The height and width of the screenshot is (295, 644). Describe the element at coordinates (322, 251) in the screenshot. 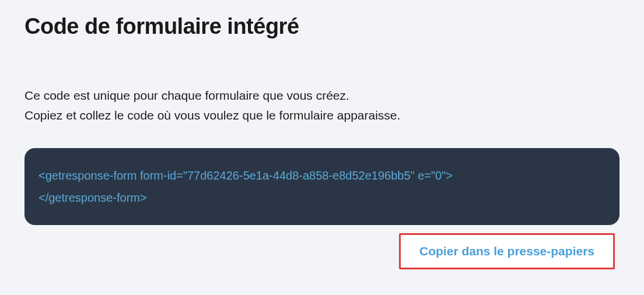

I see `button-row: Copier dans le presse-papiers` at that location.